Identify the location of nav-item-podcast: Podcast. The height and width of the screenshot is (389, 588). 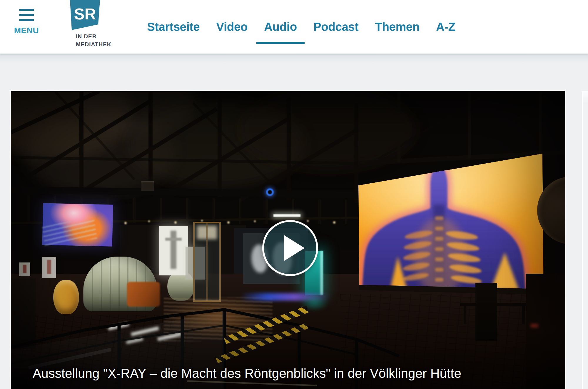
(336, 27).